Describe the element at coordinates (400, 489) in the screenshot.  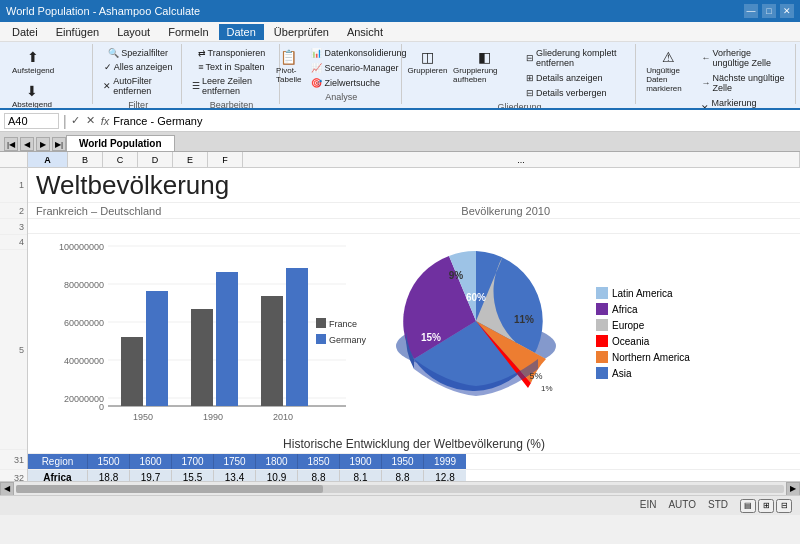
I see `scroll-track` at that location.